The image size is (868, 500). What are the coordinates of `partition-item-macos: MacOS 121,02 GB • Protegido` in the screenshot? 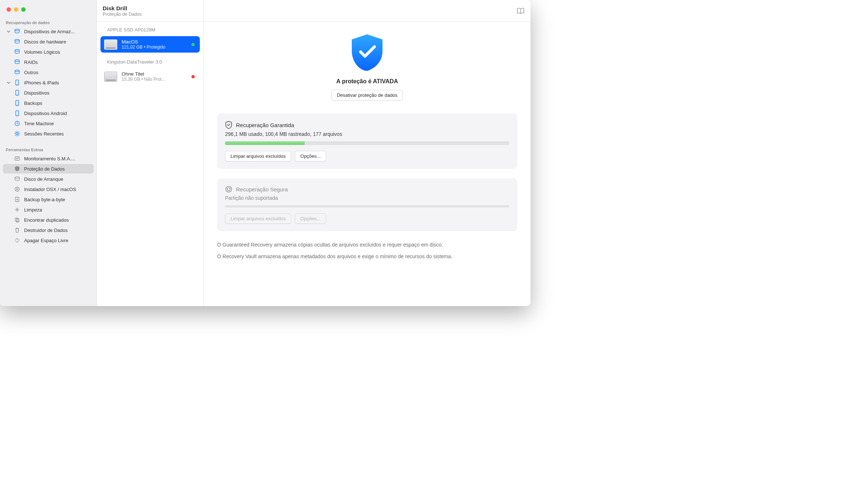 It's located at (150, 45).